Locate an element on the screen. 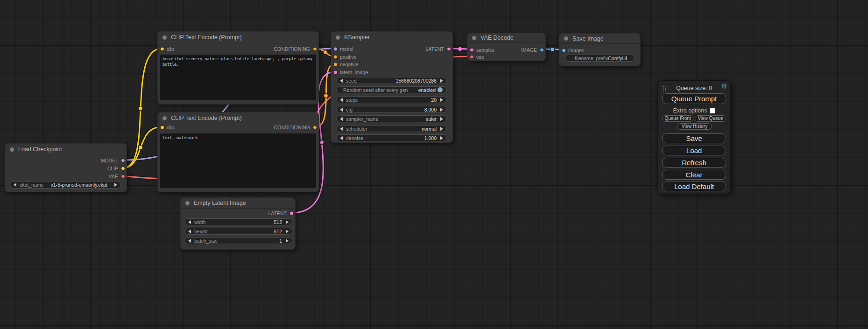  negative-prompt-textarea: text, watermark is located at coordinates (238, 161).